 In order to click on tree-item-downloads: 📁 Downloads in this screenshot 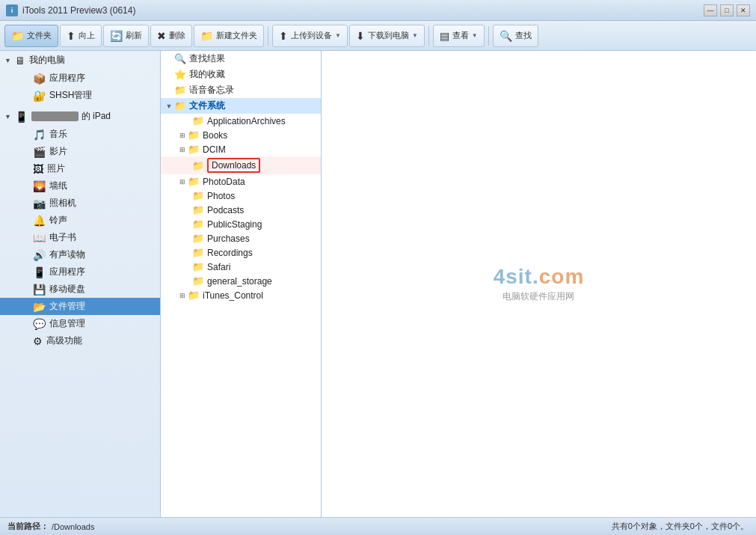, I will do `click(241, 165)`.